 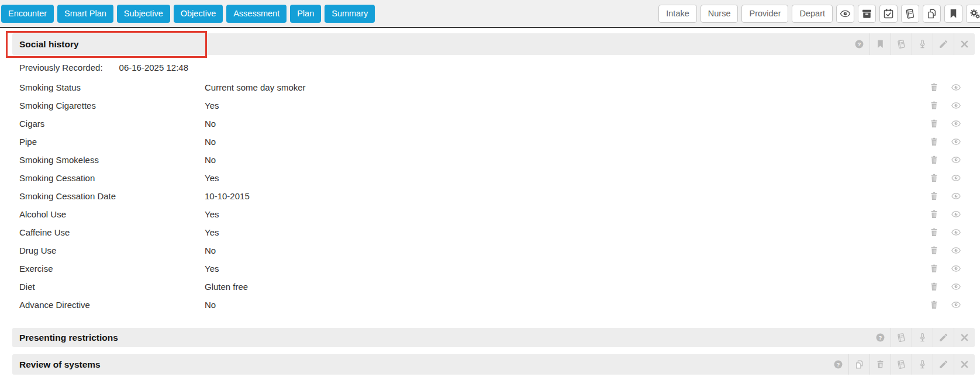 I want to click on calendar-check-icon, so click(x=889, y=14).